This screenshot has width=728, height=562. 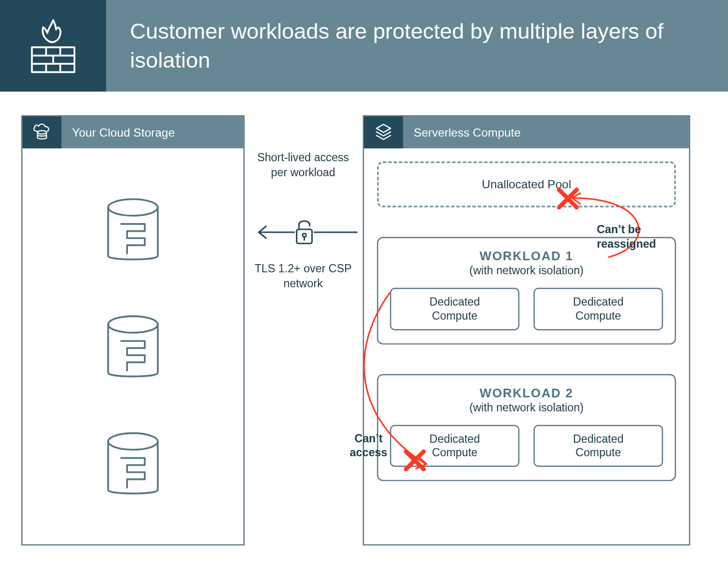 What do you see at coordinates (53, 46) in the screenshot?
I see `firewall-icon` at bounding box center [53, 46].